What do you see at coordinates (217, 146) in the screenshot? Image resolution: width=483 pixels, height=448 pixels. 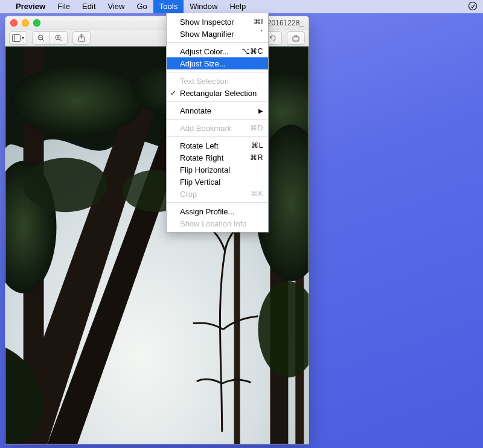 I see `menu-item-rotate-left: Rotate Left⌘L` at bounding box center [217, 146].